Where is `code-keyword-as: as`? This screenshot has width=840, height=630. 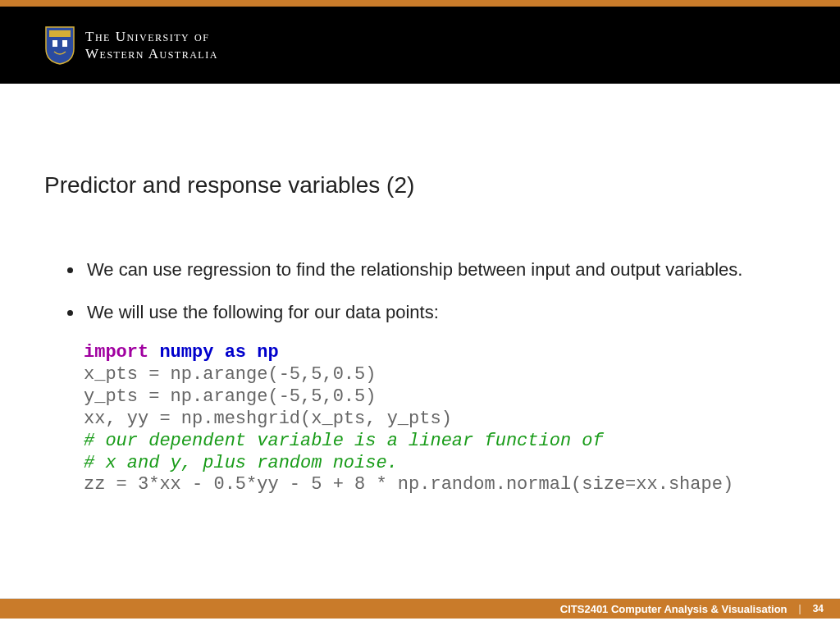
code-keyword-as: as is located at coordinates (235, 353).